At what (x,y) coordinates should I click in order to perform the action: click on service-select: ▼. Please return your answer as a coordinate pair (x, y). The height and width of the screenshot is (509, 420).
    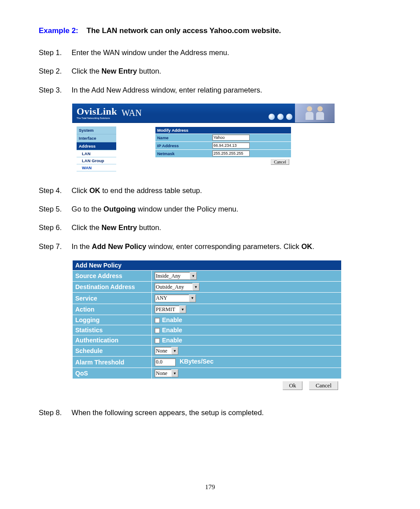
    Looking at the image, I should click on (175, 298).